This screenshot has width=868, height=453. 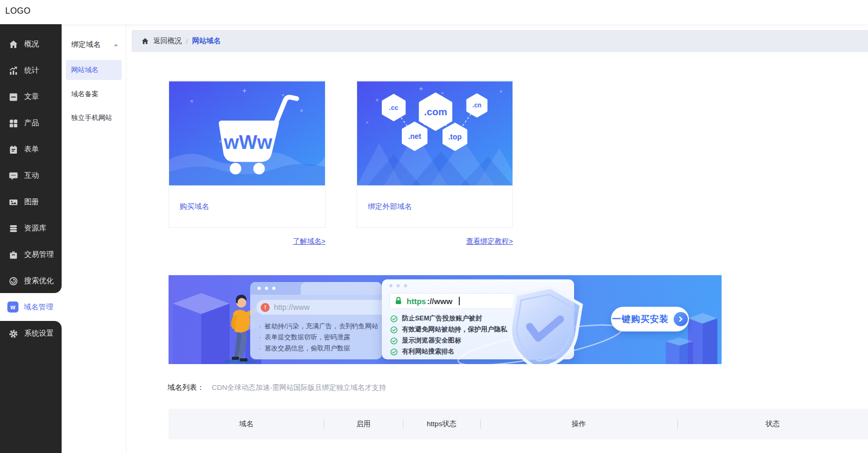 What do you see at coordinates (292, 307) in the screenshot?
I see `http-url-text: http://www` at bounding box center [292, 307].